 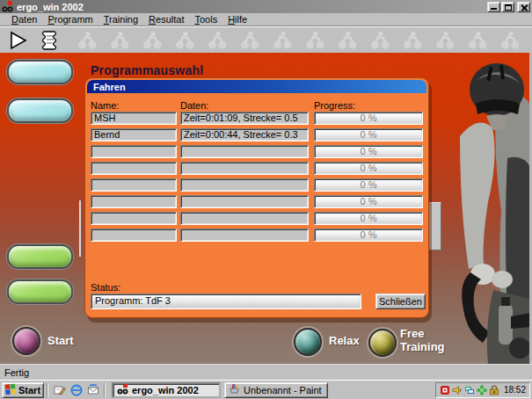 I want to click on app-logo-icon, so click(x=7, y=7).